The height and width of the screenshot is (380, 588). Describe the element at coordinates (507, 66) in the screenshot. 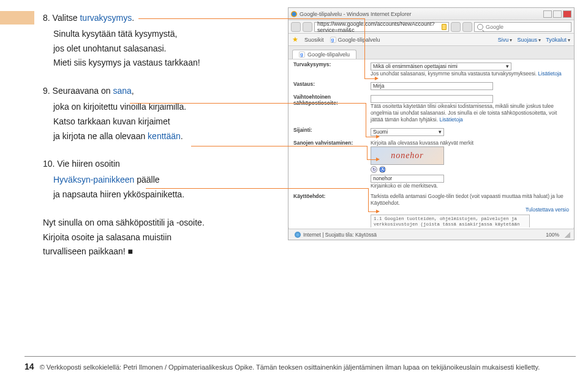

I see `chevron-down-icon: ▾` at that location.